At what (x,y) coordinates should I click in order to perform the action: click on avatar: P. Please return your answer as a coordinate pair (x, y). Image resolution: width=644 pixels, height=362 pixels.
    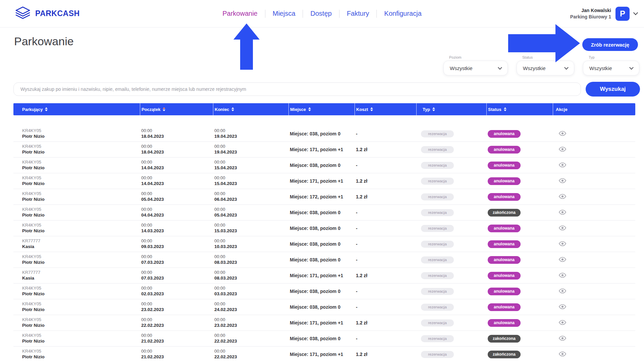
    Looking at the image, I should click on (623, 14).